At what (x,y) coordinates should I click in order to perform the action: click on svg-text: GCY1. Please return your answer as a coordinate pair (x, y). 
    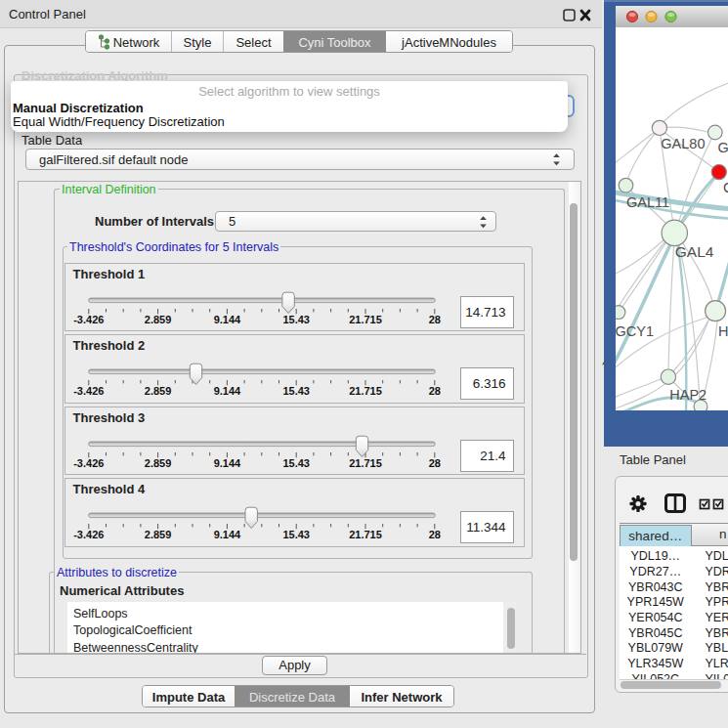
    Looking at the image, I should click on (635, 331).